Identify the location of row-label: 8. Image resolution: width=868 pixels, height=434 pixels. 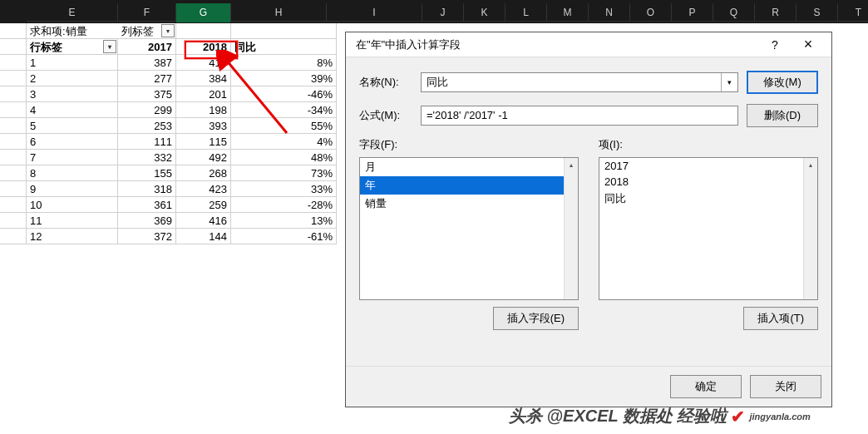
(72, 173).